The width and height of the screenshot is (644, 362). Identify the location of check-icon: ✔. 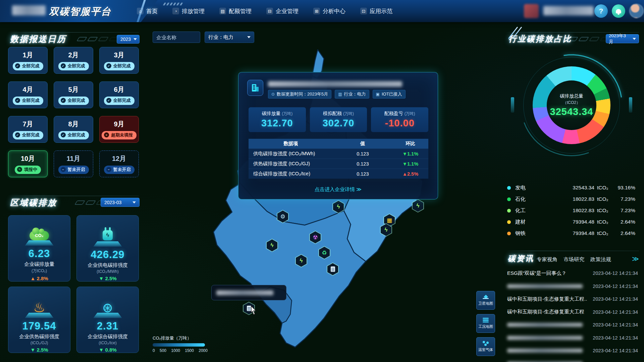
(63, 135).